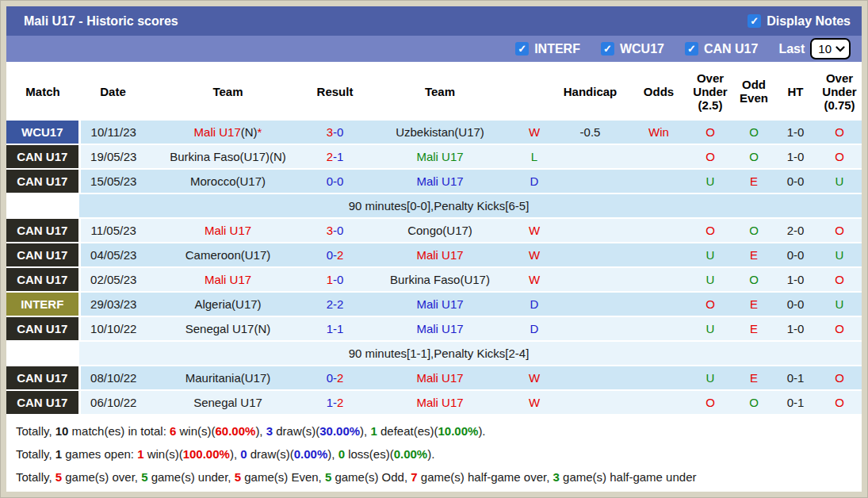 The height and width of the screenshot is (498, 868). What do you see at coordinates (590, 132) in the screenshot?
I see `handicap-value: -0.5` at bounding box center [590, 132].